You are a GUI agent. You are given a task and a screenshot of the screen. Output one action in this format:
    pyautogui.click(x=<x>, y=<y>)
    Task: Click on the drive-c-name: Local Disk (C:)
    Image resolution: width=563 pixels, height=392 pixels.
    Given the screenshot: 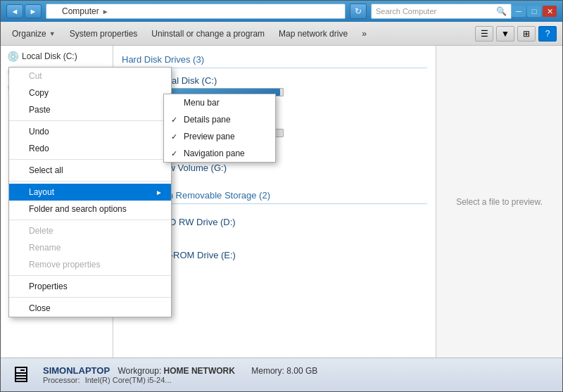 What is the action you would take?
    pyautogui.click(x=292, y=80)
    